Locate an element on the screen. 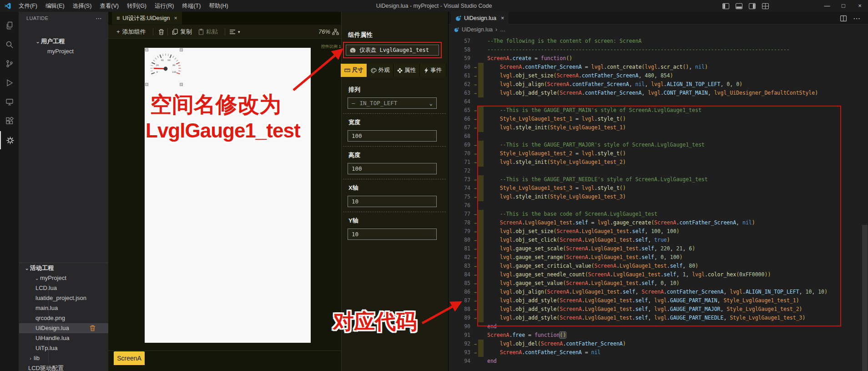 This screenshot has height=371, width=868. code-line-93: 93→ ScreenA.contFather_ScreenA = nil is located at coordinates (655, 352).